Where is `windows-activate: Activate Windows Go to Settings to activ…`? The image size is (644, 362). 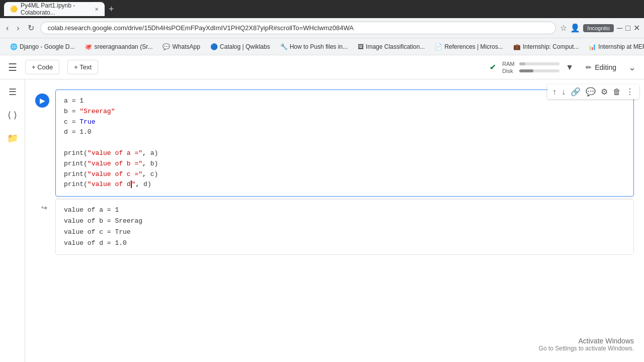 windows-activate: Activate Windows Go to Settings to activ… is located at coordinates (587, 344).